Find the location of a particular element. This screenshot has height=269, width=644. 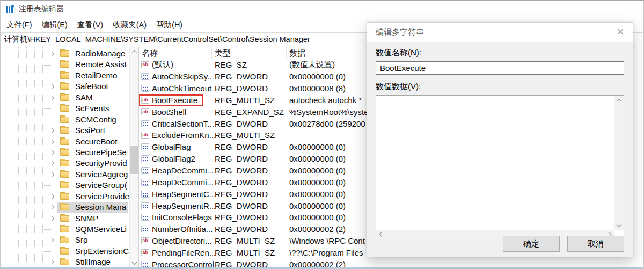

menu-item: 查看(V) is located at coordinates (90, 25).